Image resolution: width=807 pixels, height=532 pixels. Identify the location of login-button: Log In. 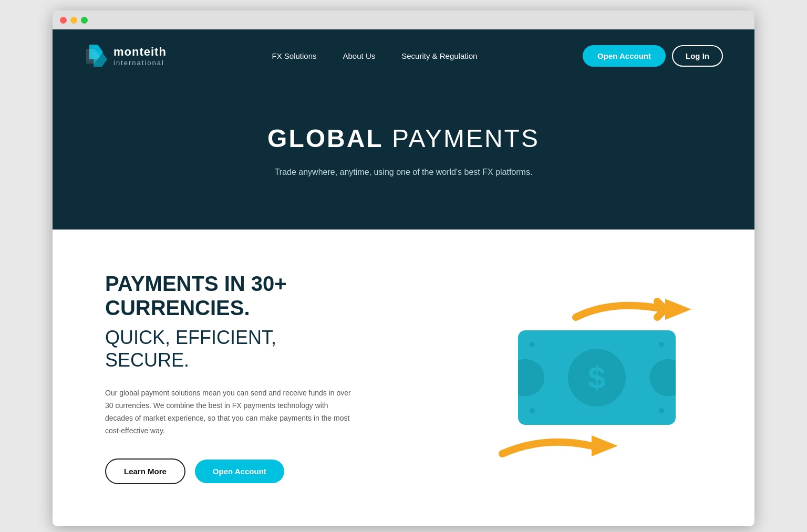
(698, 56).